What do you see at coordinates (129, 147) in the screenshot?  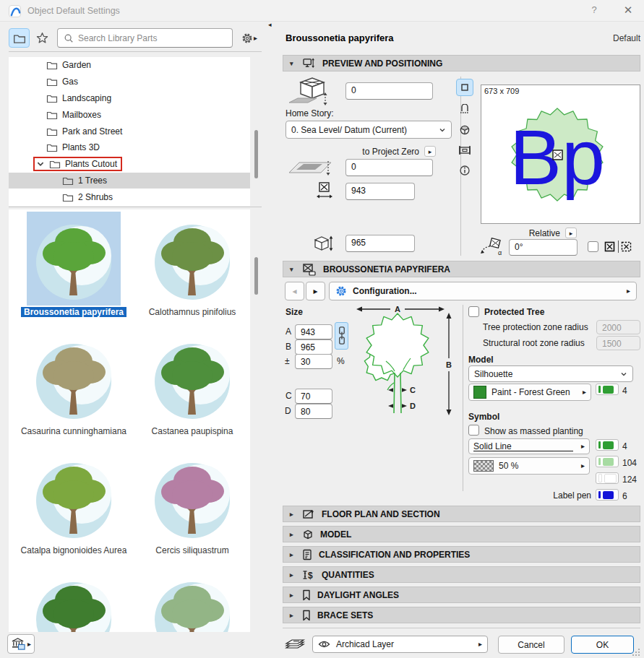 I see `tree-item-plants-3d: Plants 3D` at bounding box center [129, 147].